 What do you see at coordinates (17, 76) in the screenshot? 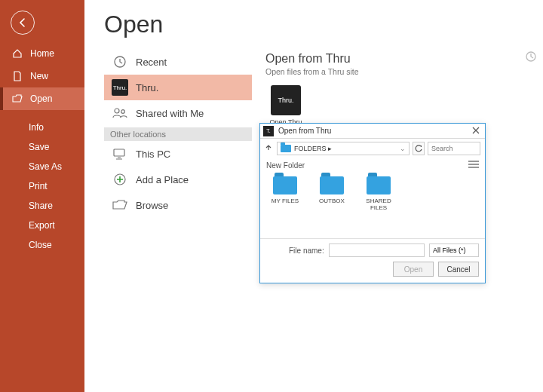
I see `file-icon` at bounding box center [17, 76].